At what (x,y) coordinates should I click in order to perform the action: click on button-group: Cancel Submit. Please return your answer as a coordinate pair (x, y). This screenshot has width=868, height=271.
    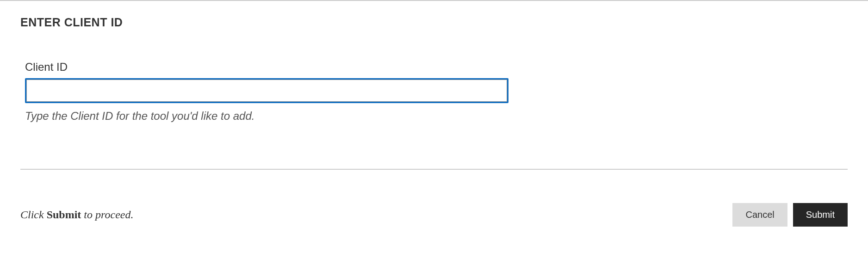
    Looking at the image, I should click on (790, 215).